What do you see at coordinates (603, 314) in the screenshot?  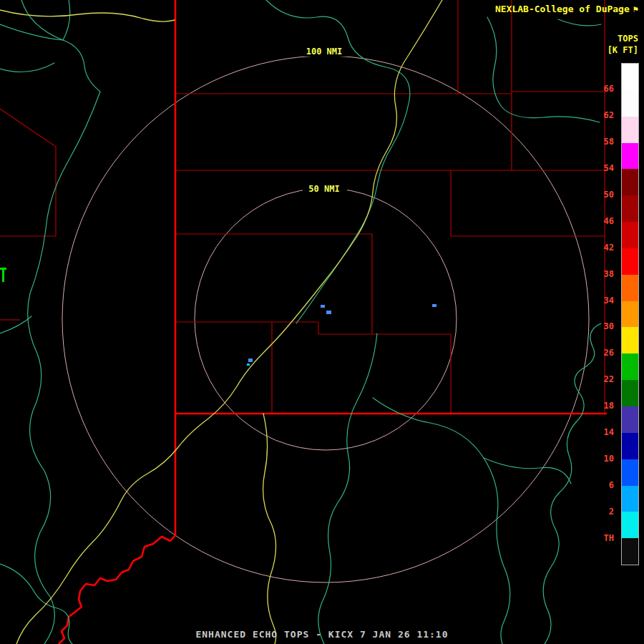 I see `colorbar-labels: 66625854504642383430262218141062TH` at bounding box center [603, 314].